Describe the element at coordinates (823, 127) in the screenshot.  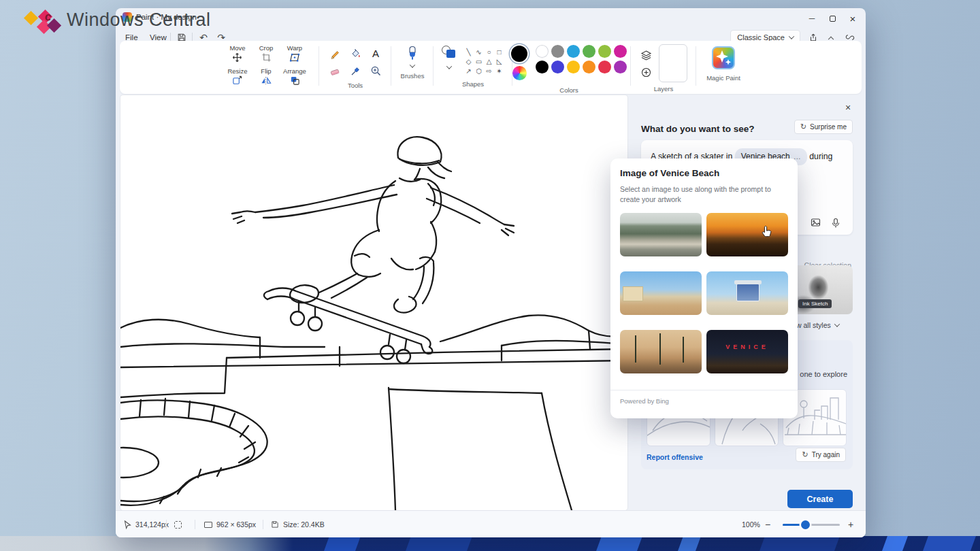
I see `surprise-me-button: ↻ Surprise me` at that location.